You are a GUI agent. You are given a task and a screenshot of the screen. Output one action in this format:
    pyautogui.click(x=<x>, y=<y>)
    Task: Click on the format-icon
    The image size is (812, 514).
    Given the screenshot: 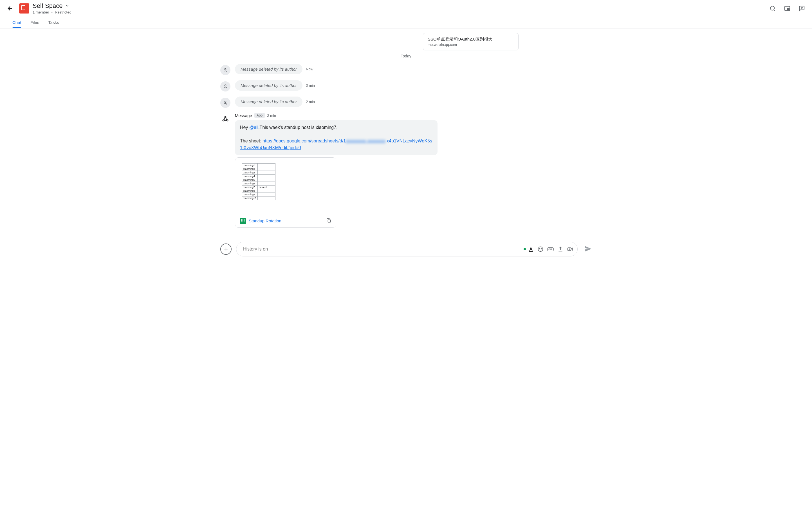 What is the action you would take?
    pyautogui.click(x=531, y=249)
    